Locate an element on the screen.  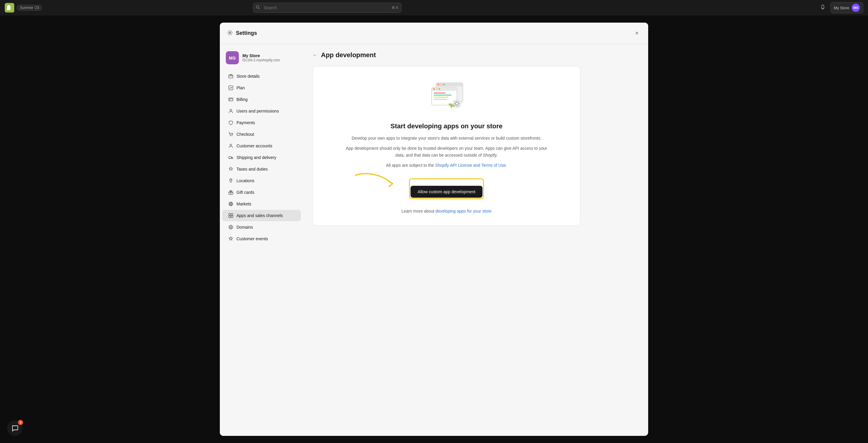
store-selector: My Store MS is located at coordinates (847, 8).